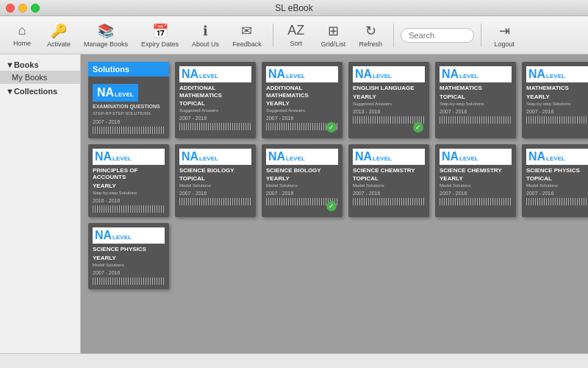 The width and height of the screenshot is (588, 368). I want to click on feedback-button: ✉ Feedback, so click(247, 35).